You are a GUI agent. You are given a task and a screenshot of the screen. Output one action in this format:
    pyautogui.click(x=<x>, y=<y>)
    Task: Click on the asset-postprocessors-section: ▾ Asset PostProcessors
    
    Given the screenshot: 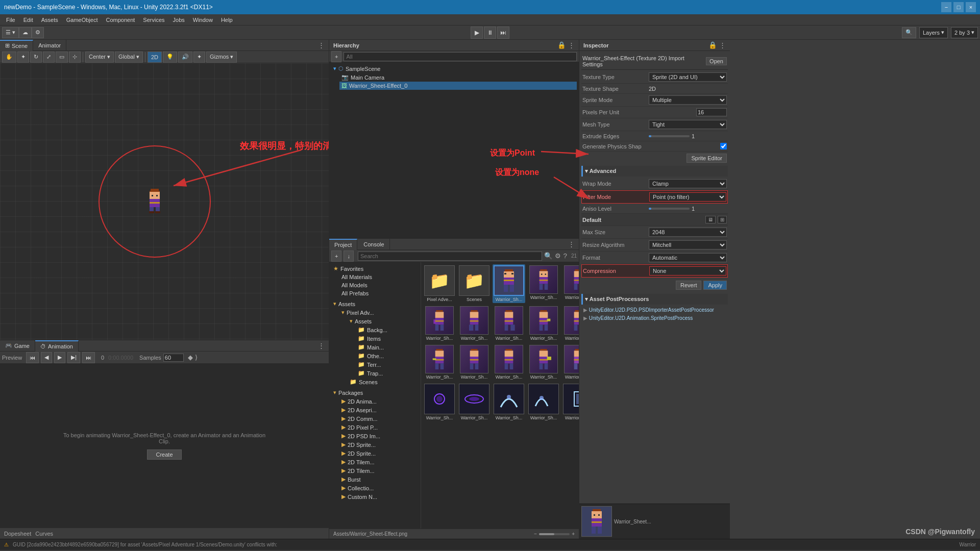 What is the action you would take?
    pyautogui.click(x=654, y=299)
    